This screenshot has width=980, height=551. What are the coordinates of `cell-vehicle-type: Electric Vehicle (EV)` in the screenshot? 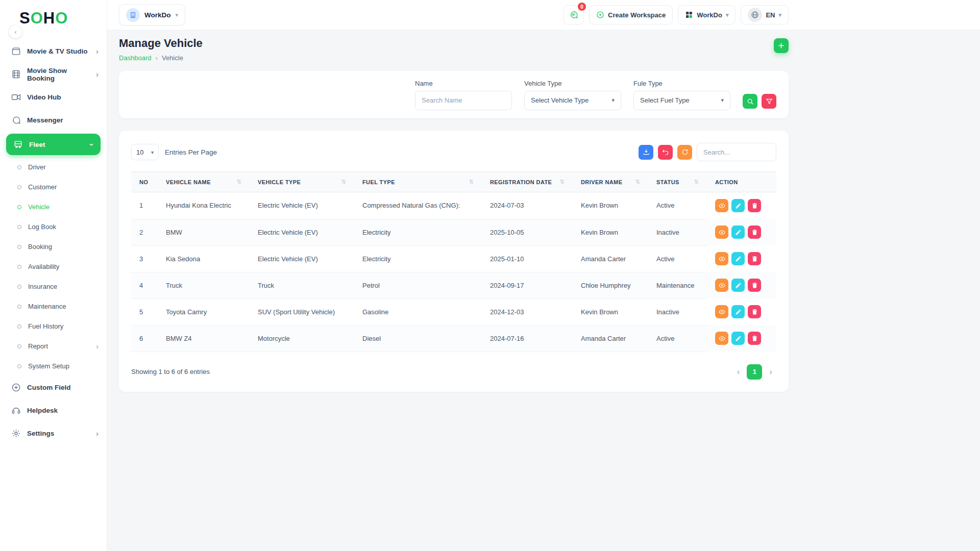 It's located at (302, 206).